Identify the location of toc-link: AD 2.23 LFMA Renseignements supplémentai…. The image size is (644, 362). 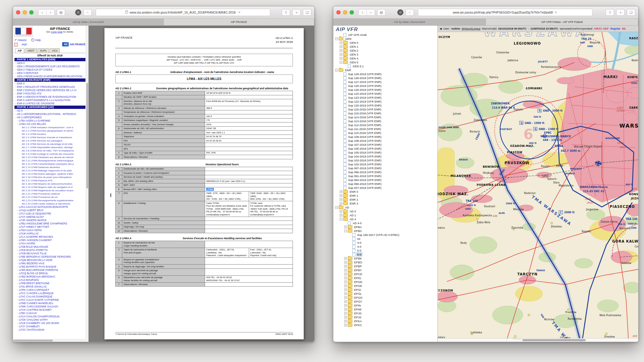
(50, 200).